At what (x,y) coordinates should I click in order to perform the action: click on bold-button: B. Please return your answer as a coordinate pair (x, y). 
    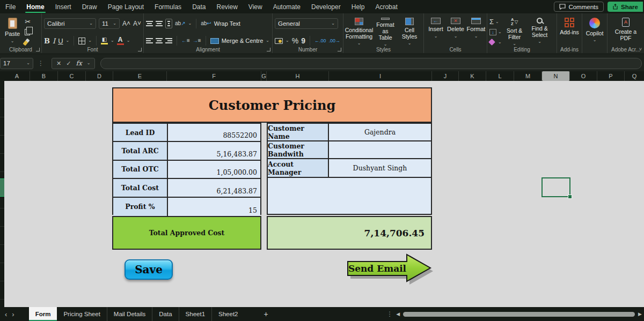
    Looking at the image, I should click on (47, 41).